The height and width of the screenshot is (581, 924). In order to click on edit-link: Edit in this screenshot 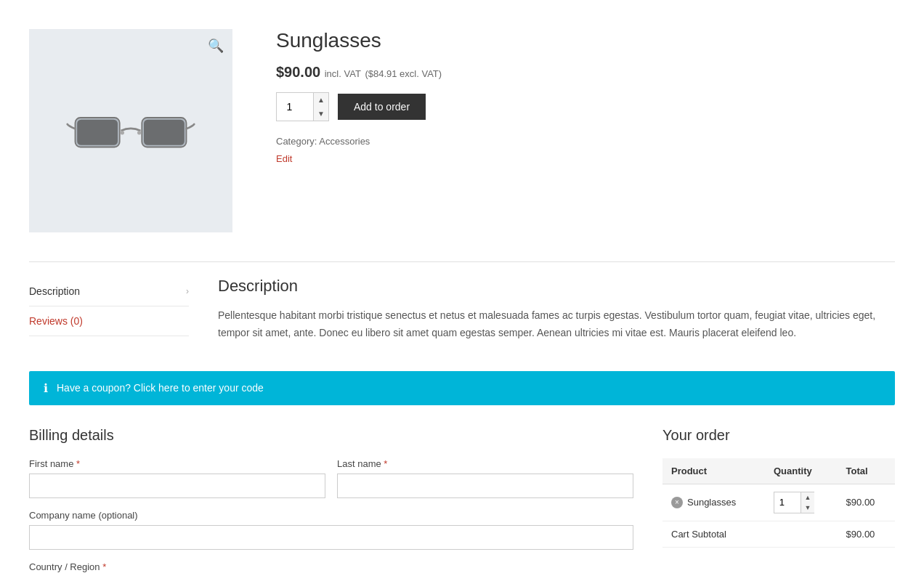, I will do `click(284, 158)`.